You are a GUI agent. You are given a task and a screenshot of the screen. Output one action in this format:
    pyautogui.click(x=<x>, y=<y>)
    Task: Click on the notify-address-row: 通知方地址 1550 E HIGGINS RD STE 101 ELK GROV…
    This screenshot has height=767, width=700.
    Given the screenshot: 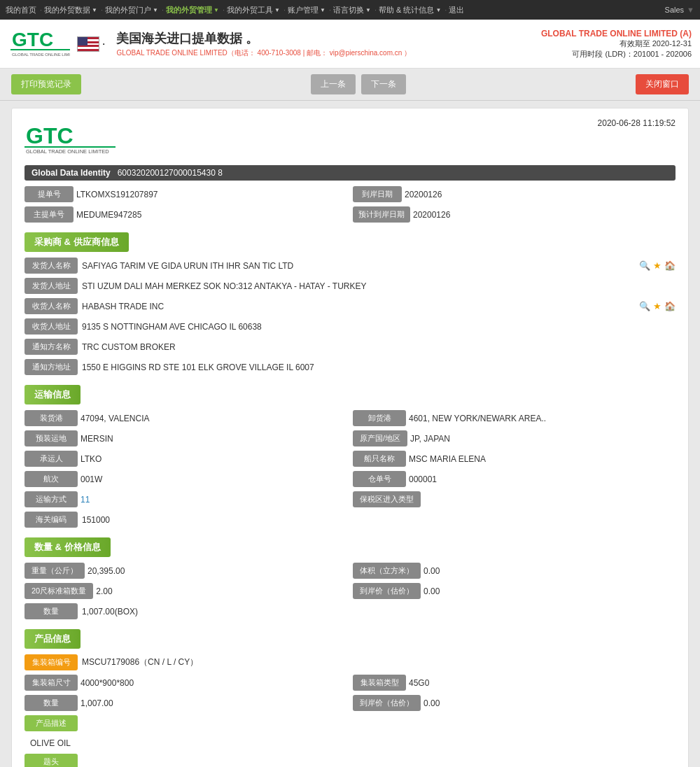 What is the action you would take?
    pyautogui.click(x=350, y=367)
    